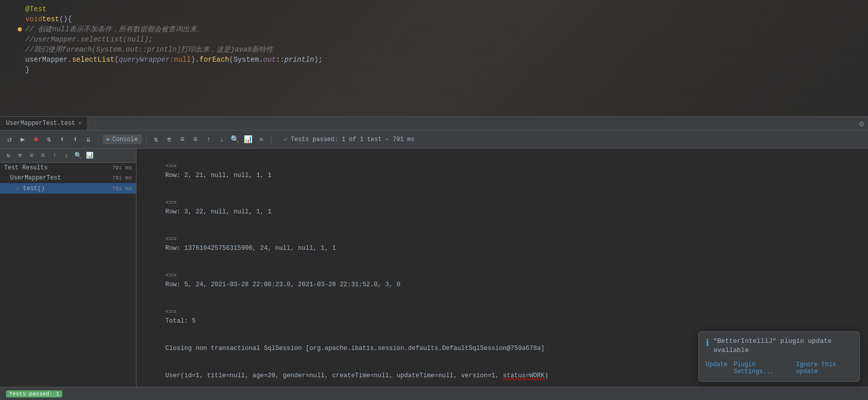  I want to click on align-button: ≡, so click(182, 140).